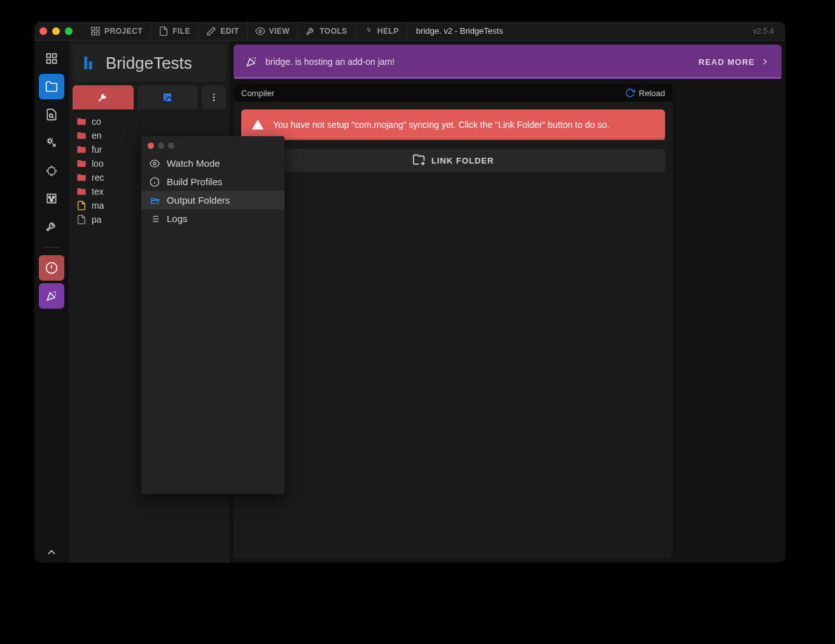 The image size is (835, 644). What do you see at coordinates (98, 178) in the screenshot?
I see `tree-item-label: rec` at bounding box center [98, 178].